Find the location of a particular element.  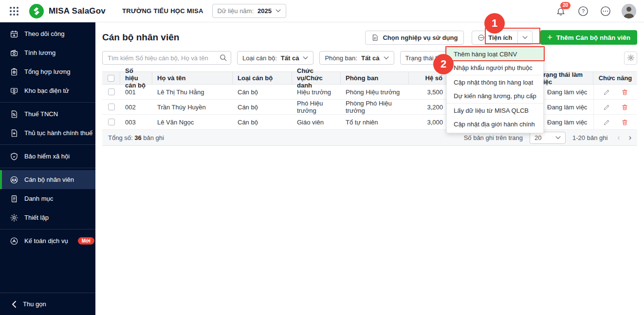

search-box is located at coordinates (166, 58).